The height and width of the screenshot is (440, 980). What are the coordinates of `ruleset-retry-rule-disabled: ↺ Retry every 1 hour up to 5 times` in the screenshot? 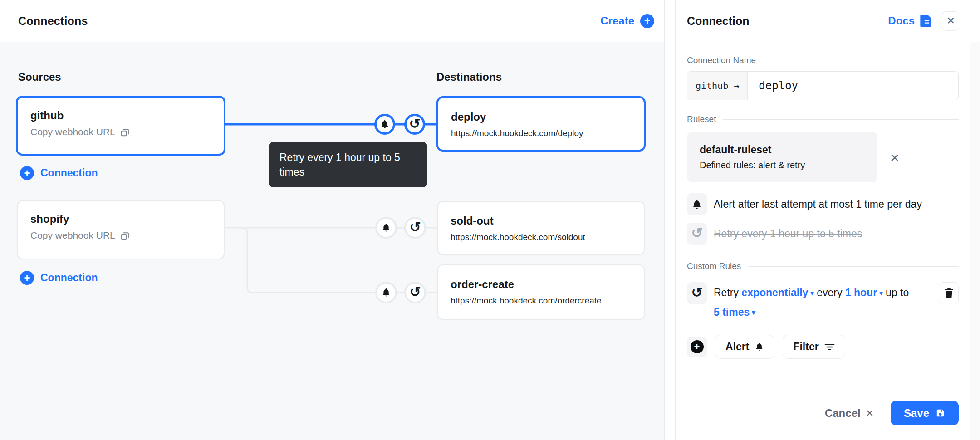 It's located at (823, 234).